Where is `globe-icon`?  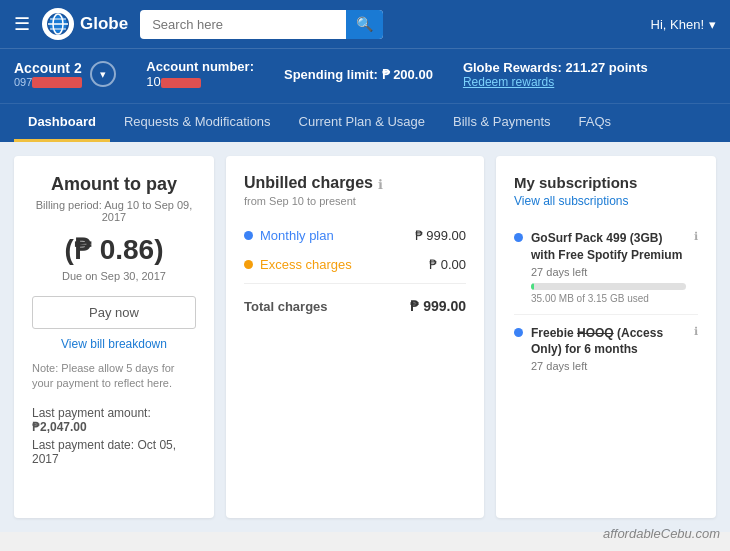 globe-icon is located at coordinates (58, 24).